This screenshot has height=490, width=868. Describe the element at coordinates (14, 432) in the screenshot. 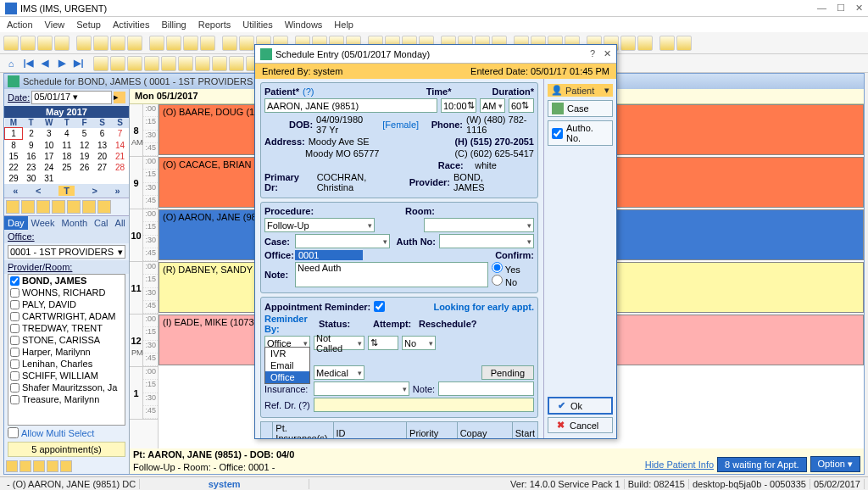

I see `allow-multi-checkbox` at that location.